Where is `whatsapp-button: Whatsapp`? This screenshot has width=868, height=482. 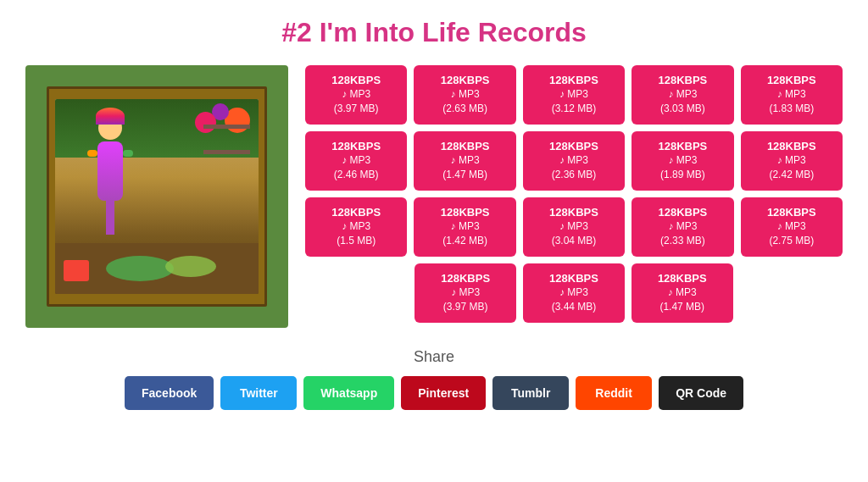 whatsapp-button: Whatsapp is located at coordinates (349, 393).